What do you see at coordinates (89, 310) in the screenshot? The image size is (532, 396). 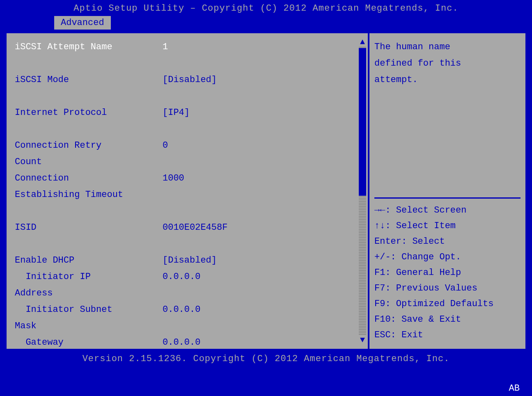 I see `setting-label: Initiator Subnet` at bounding box center [89, 310].